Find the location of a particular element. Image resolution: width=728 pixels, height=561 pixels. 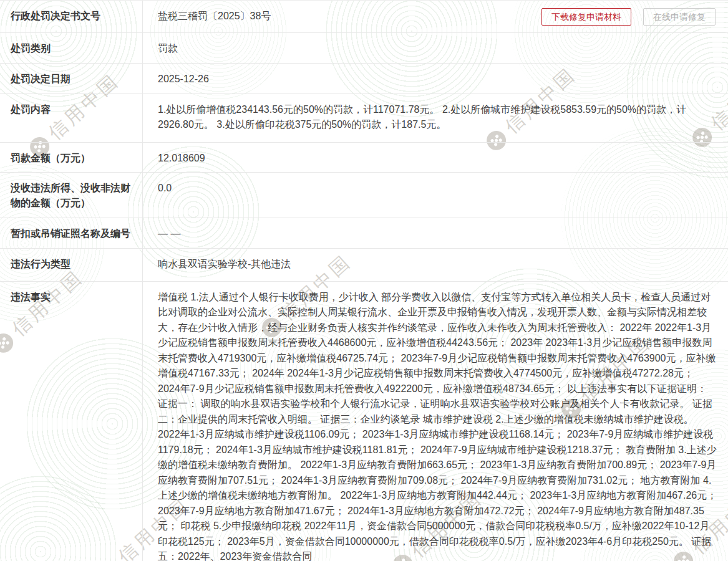

row-label: 暂扣或吊销证照名称及编号 is located at coordinates (71, 233).